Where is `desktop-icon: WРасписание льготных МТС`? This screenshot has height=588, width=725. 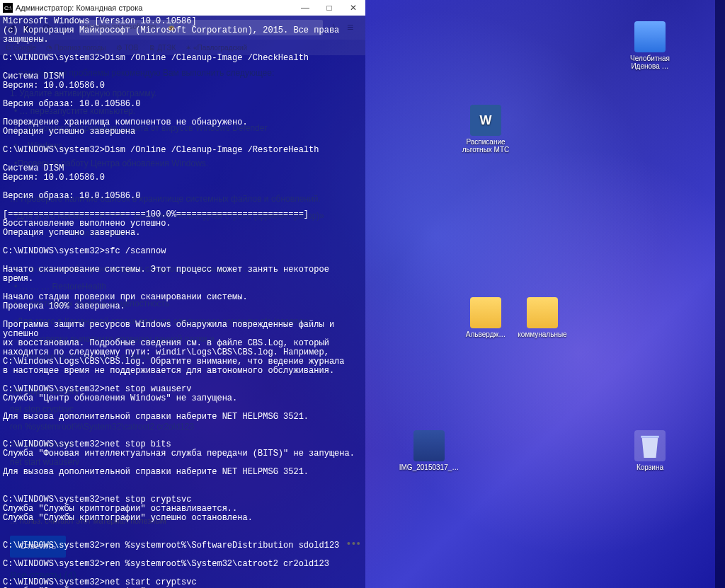
desktop-icon: WРасписание льготных МТС is located at coordinates (486, 129).